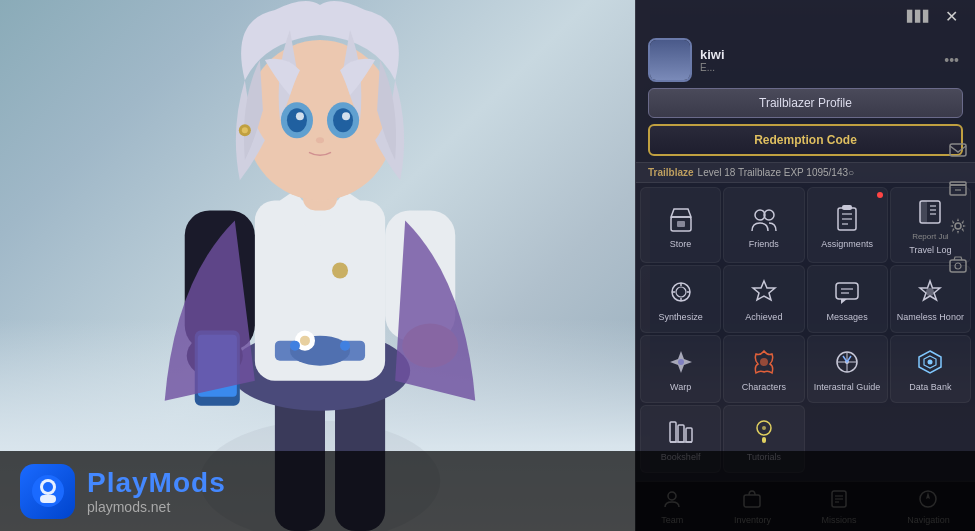 The width and height of the screenshot is (975, 531). What do you see at coordinates (764, 292) in the screenshot?
I see `achieved-icon` at bounding box center [764, 292].